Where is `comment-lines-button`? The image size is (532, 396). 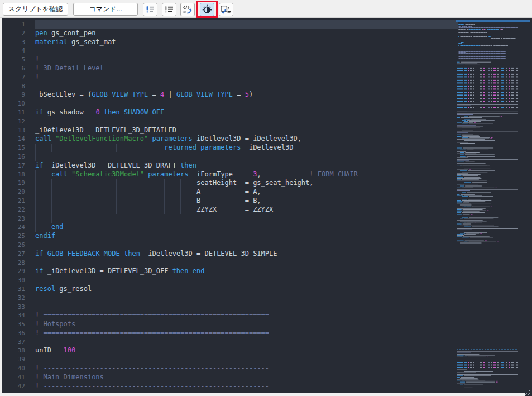 comment-lines-button is located at coordinates (150, 9).